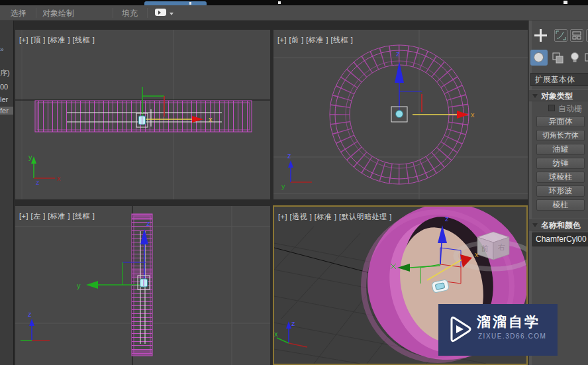  What do you see at coordinates (315, 40) in the screenshot?
I see `viewport-front-label: [+] [前 ] [标准 ] [线框 ]` at bounding box center [315, 40].